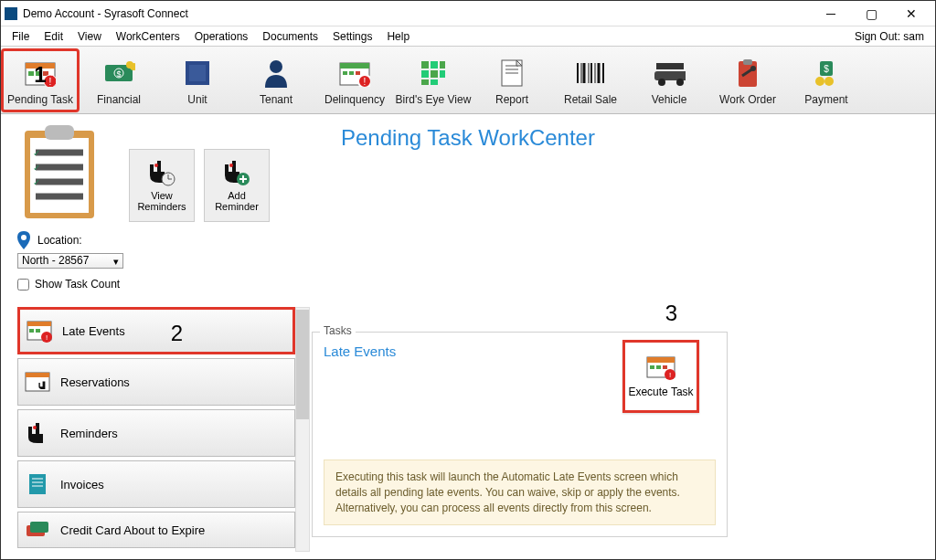 The height and width of the screenshot is (560, 936). Describe the element at coordinates (355, 73) in the screenshot. I see `calendar-warn-icon: !` at that location.